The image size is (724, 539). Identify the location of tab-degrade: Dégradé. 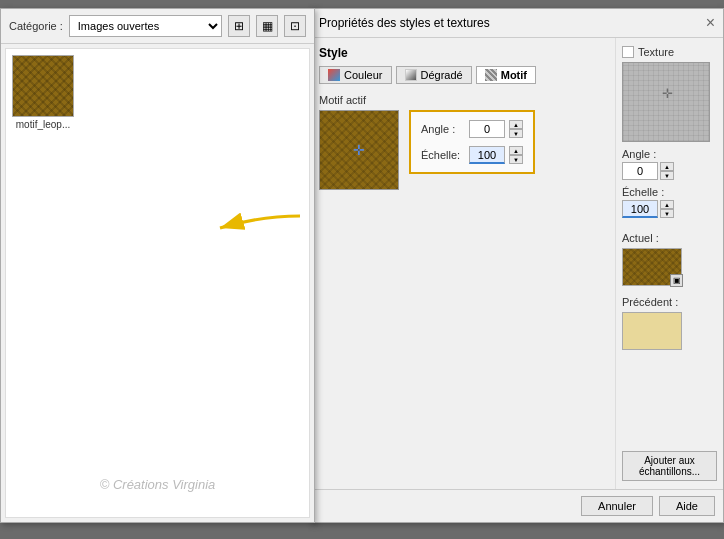
(434, 75).